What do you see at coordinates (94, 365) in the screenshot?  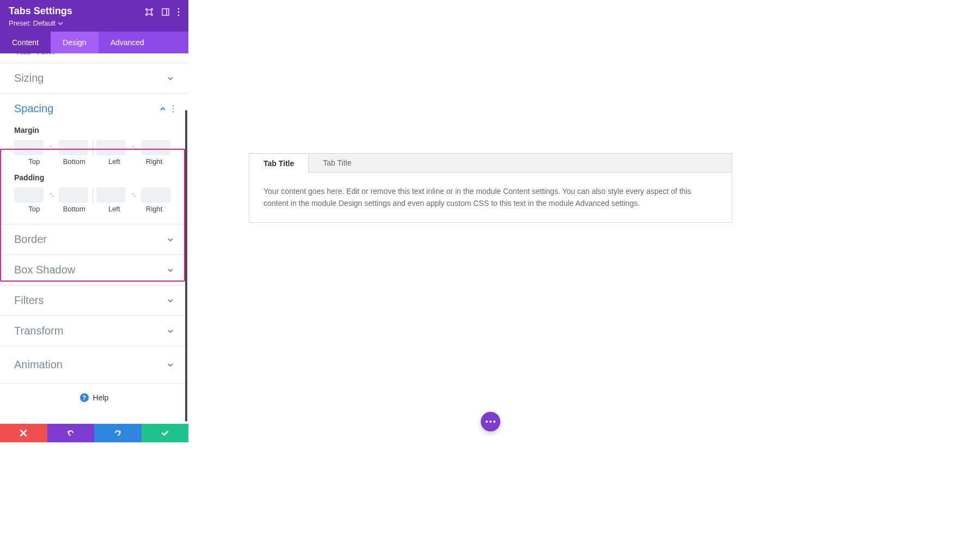 I see `section-animation: Animation` at bounding box center [94, 365].